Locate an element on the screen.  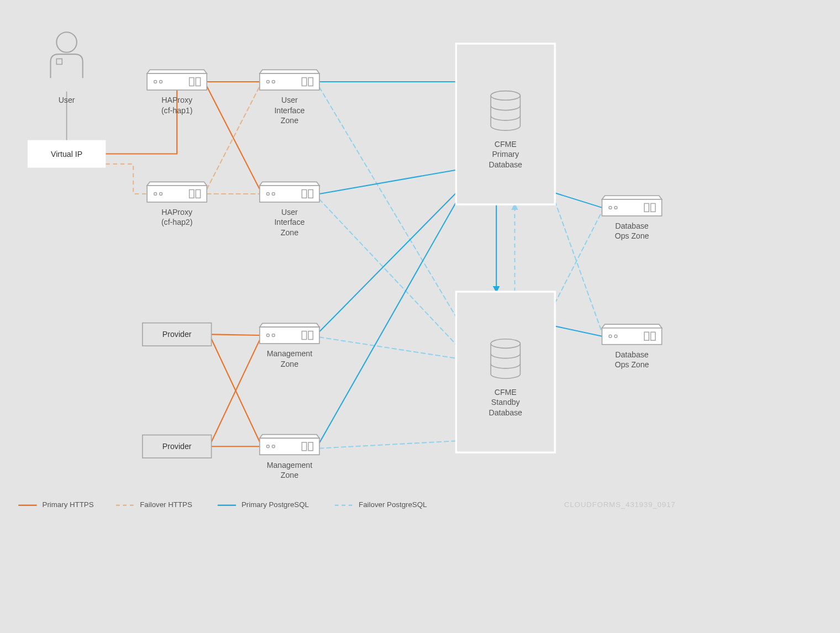
user-icon is located at coordinates (66, 55).